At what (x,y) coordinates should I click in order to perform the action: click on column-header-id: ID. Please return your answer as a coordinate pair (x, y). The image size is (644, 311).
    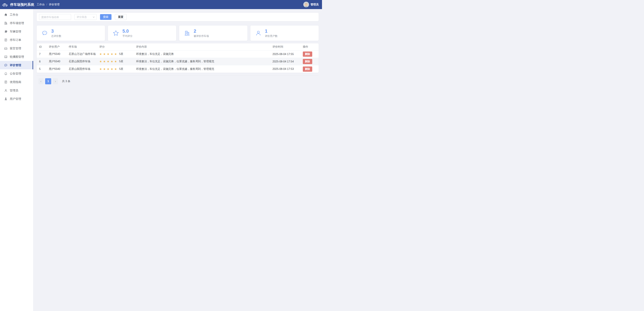
    Looking at the image, I should click on (44, 47).